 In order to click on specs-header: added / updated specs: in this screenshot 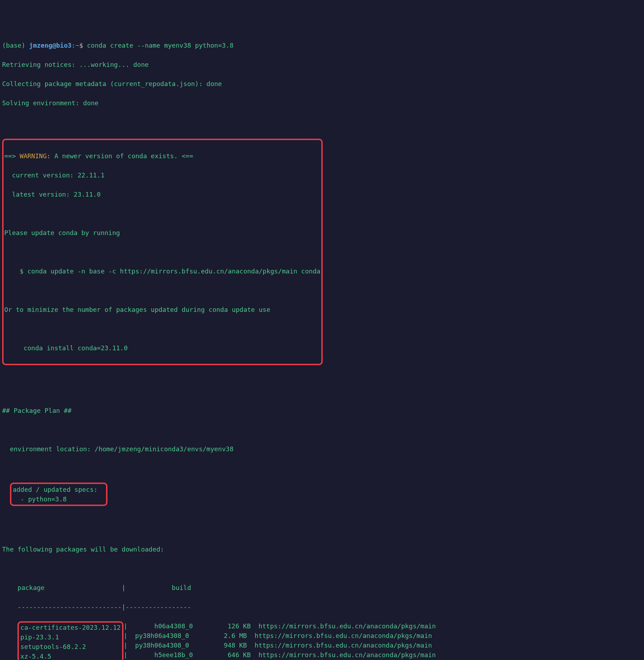, I will do `click(59, 489)`.